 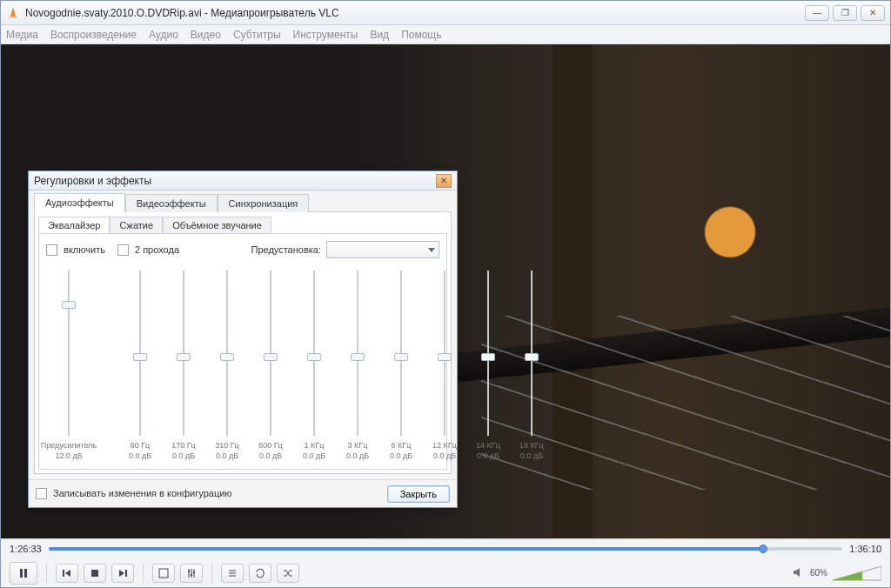 I want to click on window-title: Novogodnie.svaty.2010.O.DVDRip.avi - Мед…, so click(x=183, y=13).